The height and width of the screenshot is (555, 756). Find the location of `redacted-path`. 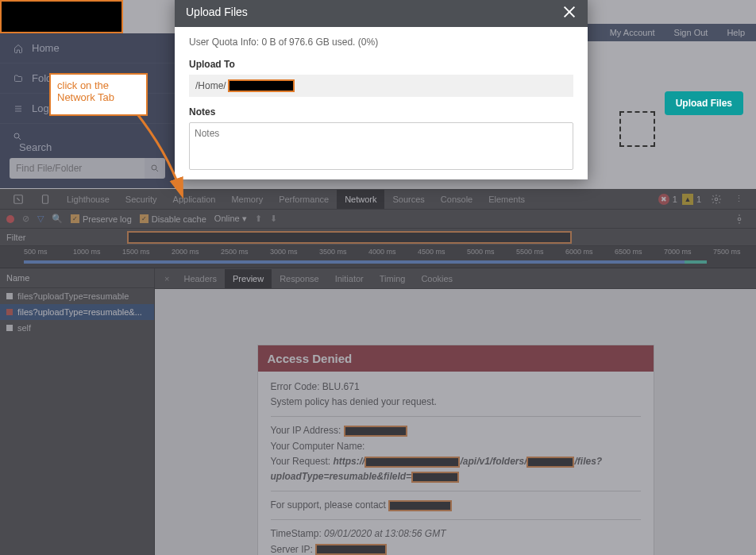

redacted-path is located at coordinates (261, 86).